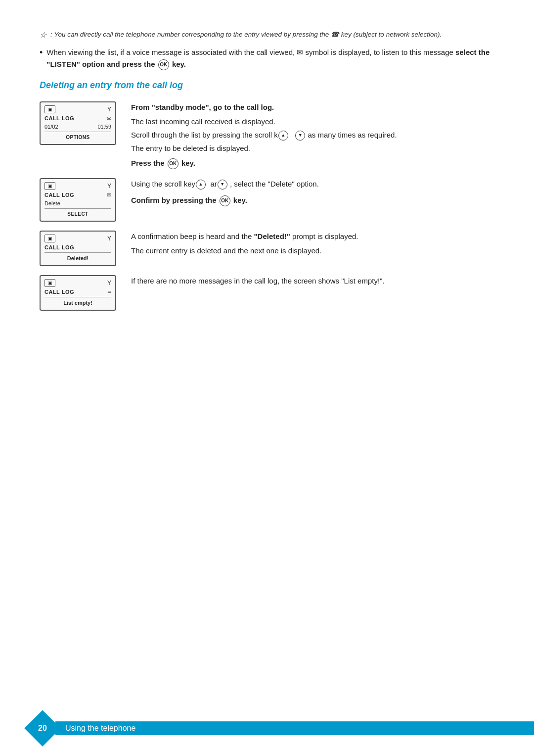 This screenshot has width=534, height=756. I want to click on phone-delete-row-2: Delete, so click(78, 203).